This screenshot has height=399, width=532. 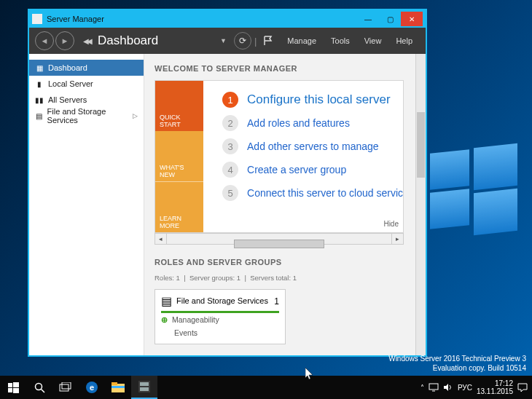 I want to click on role-card-count: 1, so click(x=277, y=301).